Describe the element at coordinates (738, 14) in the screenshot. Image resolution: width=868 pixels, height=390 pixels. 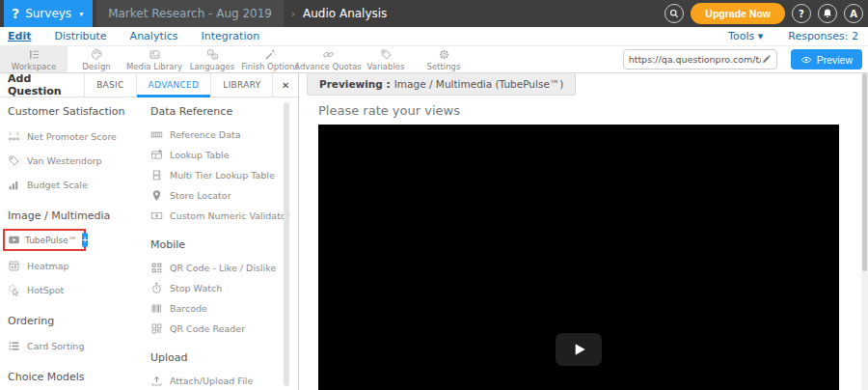
I see `upgrade-now-button: Upgrade Now` at that location.